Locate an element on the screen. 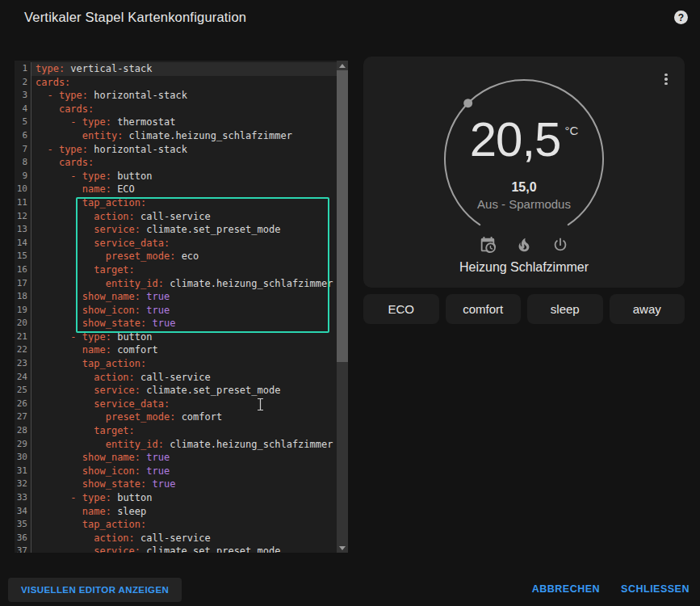 The height and width of the screenshot is (606, 700). show-visual-editor-button: VISUELLEN EDITOR ANZEIGEN is located at coordinates (95, 590).